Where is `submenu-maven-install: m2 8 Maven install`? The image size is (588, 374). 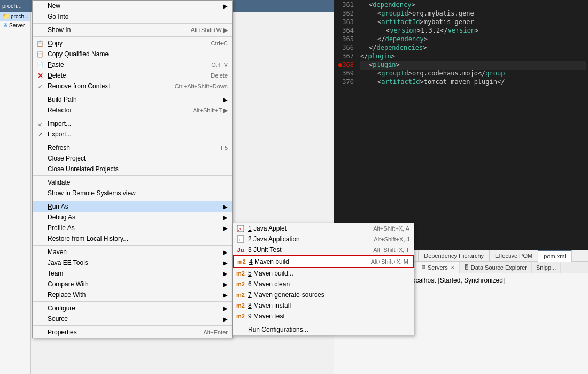
submenu-maven-install: m2 8 Maven install is located at coordinates (323, 306).